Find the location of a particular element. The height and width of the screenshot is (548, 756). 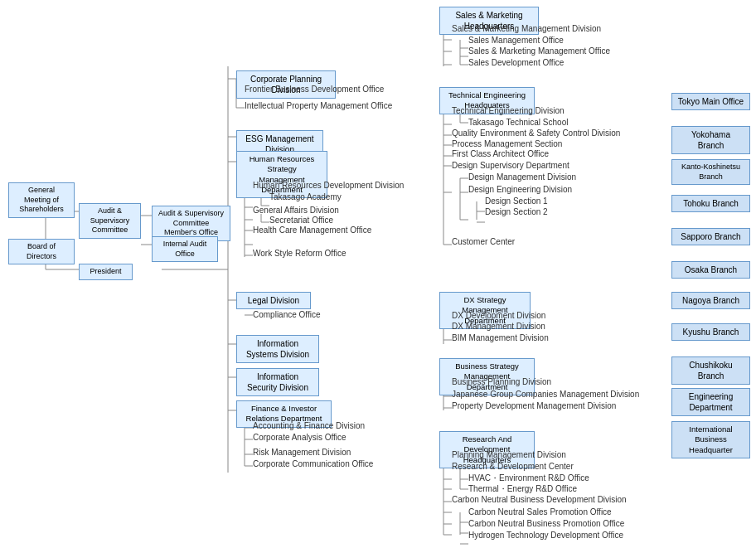

corporate-comm-label: Corporate Communication Office is located at coordinates (313, 464).